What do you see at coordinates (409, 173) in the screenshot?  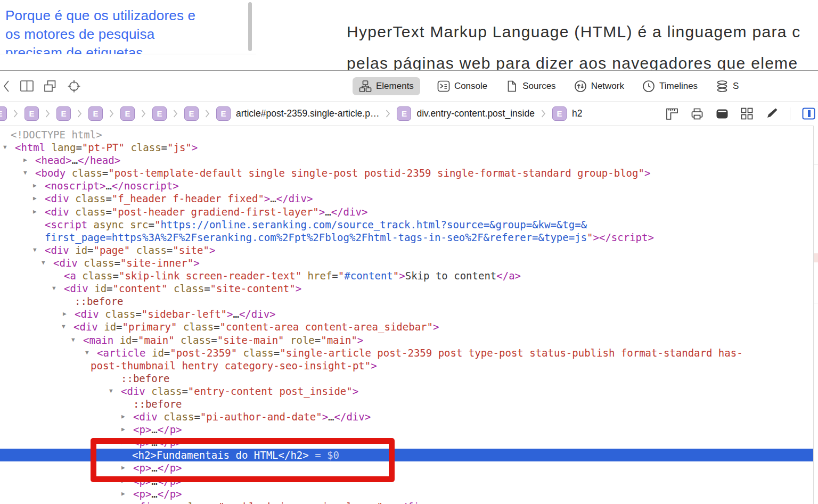 I see `dom-tree-row: ▼<body class="post-template-default sing…` at bounding box center [409, 173].